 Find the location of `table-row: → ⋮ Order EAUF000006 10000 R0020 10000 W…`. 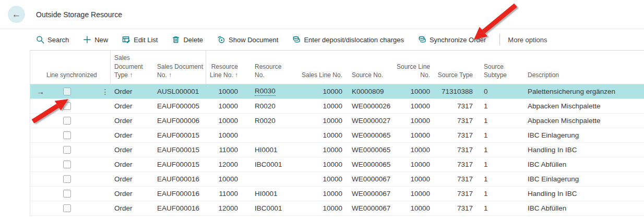

table-row: → ⋮ Order EAUF000006 10000 R0020 10000 W… is located at coordinates (337, 121).